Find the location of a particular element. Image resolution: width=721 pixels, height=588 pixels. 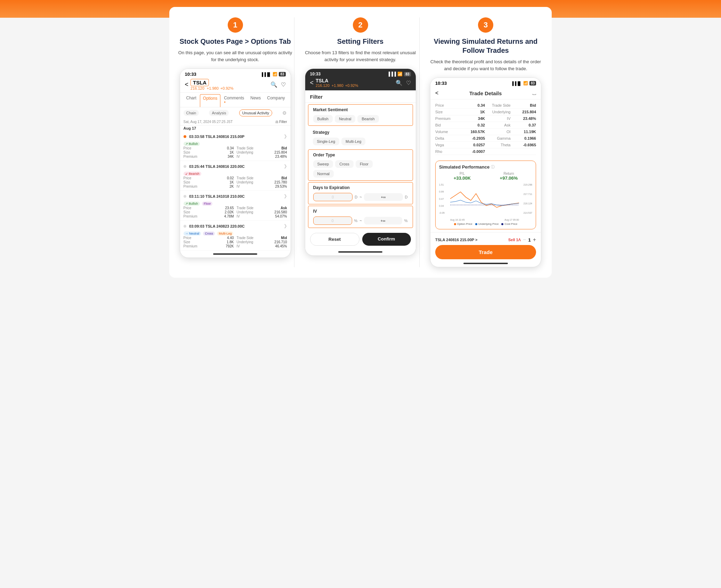

header-icons-1: 🔍 ♡ is located at coordinates (278, 85).